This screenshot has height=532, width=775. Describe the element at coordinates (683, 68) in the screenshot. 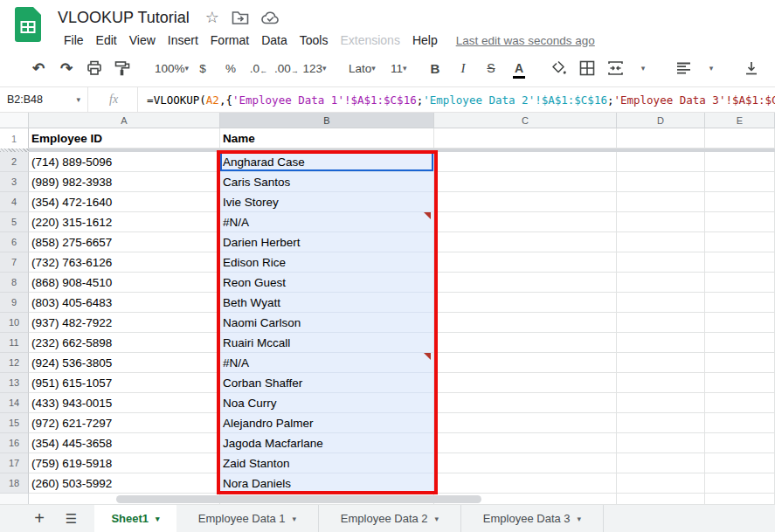

I see `horizontal-align-button` at that location.